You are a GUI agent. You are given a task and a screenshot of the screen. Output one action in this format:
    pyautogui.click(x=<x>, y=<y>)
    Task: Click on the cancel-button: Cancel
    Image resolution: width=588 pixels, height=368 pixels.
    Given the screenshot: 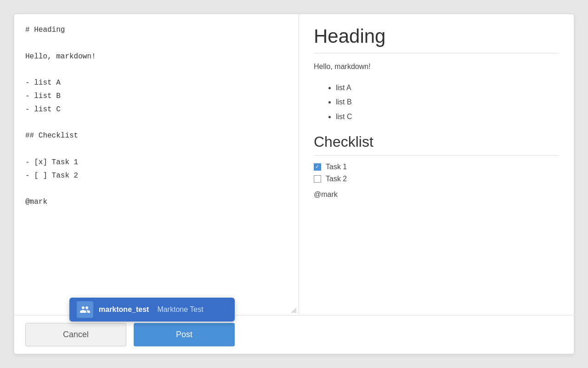 What is the action you would take?
    pyautogui.click(x=76, y=335)
    